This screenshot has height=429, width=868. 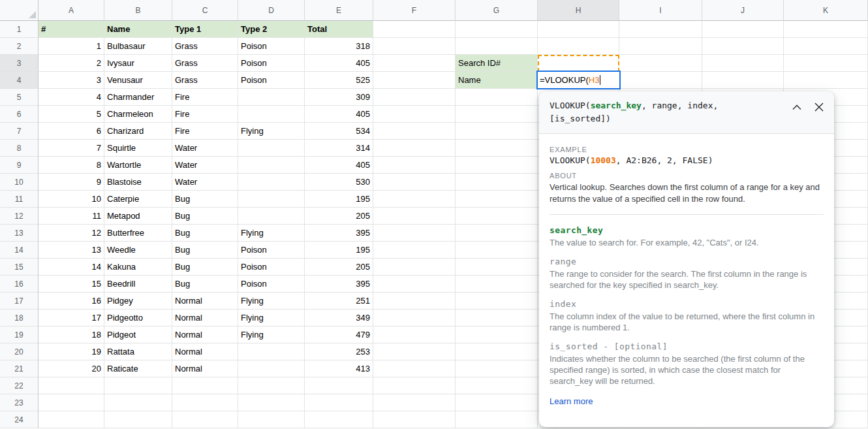 What do you see at coordinates (138, 165) in the screenshot?
I see `cell-B9: Wartortle` at bounding box center [138, 165].